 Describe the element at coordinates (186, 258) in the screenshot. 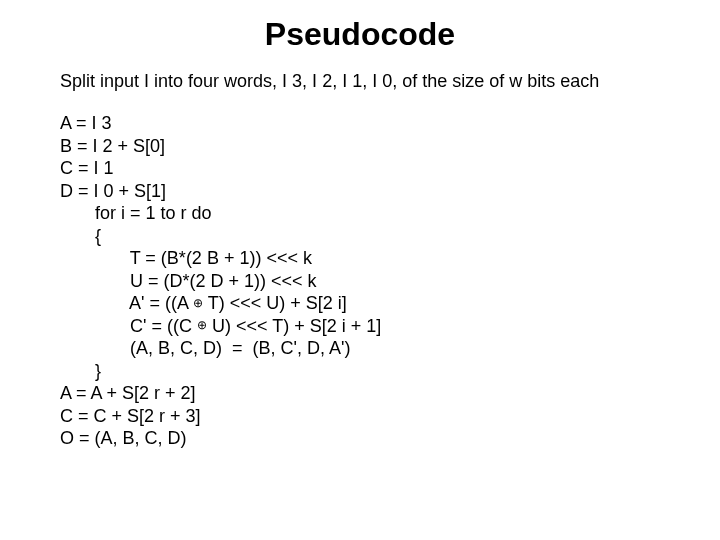

I see `code-line: T = (B*(2 B + 1)) <<< k` at that location.